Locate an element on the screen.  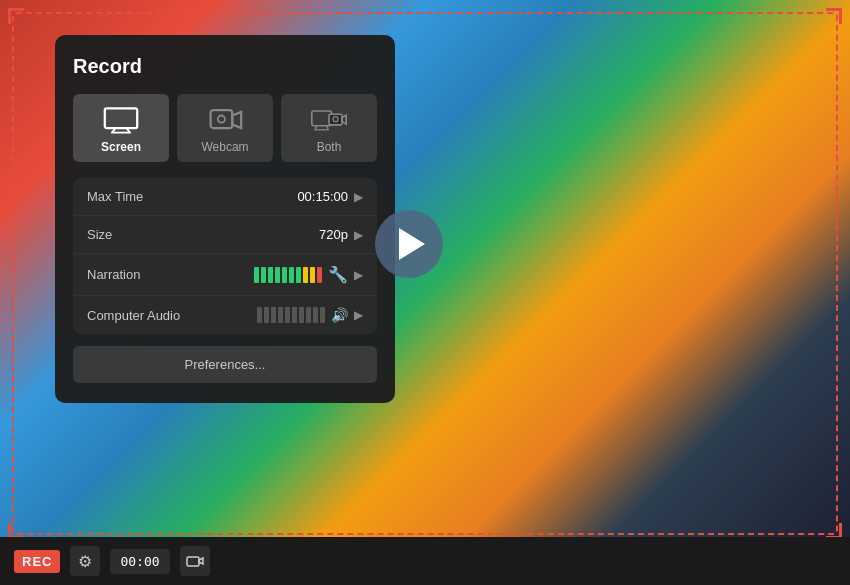
screen-label: Screen is located at coordinates (121, 147).